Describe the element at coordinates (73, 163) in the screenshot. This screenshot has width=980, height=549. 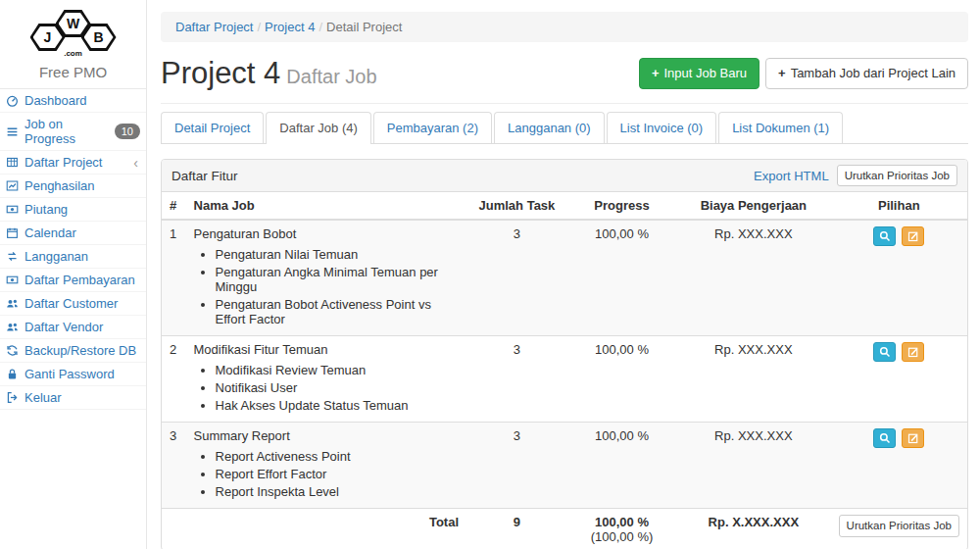
I see `sidebar-item-daftar-project: Daftar Project ‹` at that location.